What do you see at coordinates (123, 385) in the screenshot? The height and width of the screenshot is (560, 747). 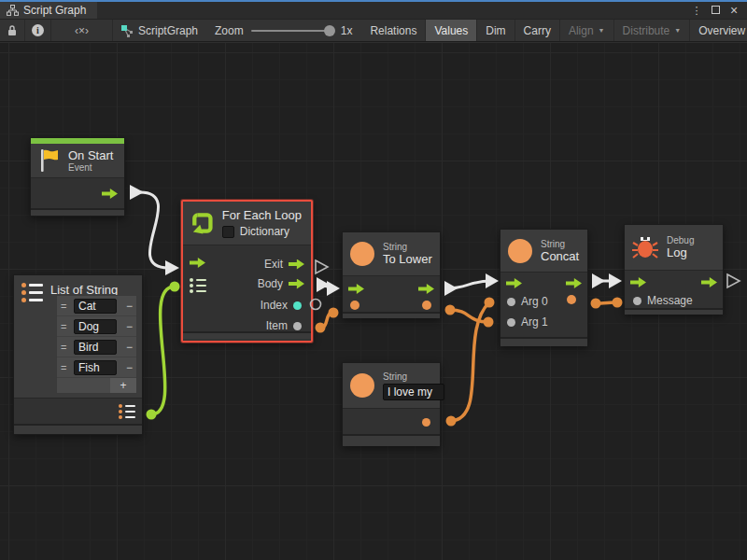 I see `add-item-button: +` at bounding box center [123, 385].